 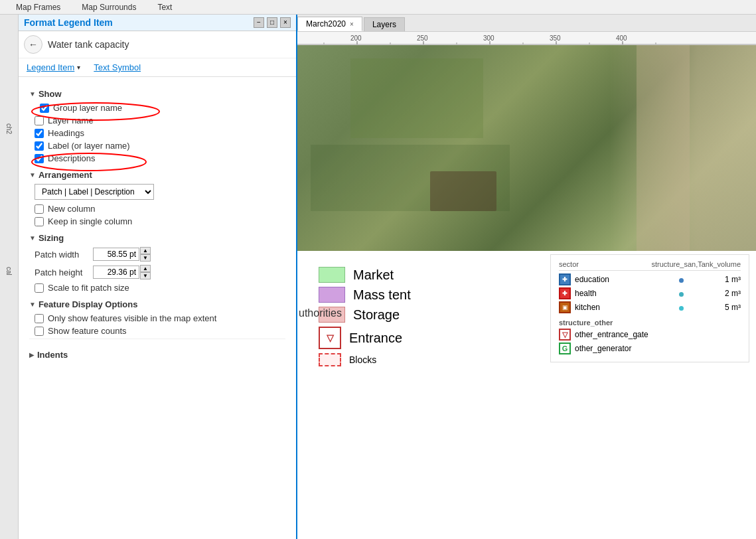 What do you see at coordinates (157, 94) in the screenshot?
I see `show-section-header: ▼ Show` at bounding box center [157, 94].